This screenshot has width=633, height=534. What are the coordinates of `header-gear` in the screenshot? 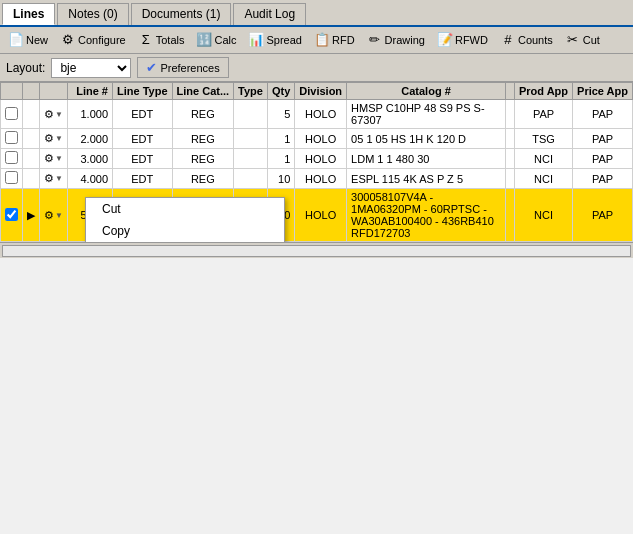 It's located at (54, 92).